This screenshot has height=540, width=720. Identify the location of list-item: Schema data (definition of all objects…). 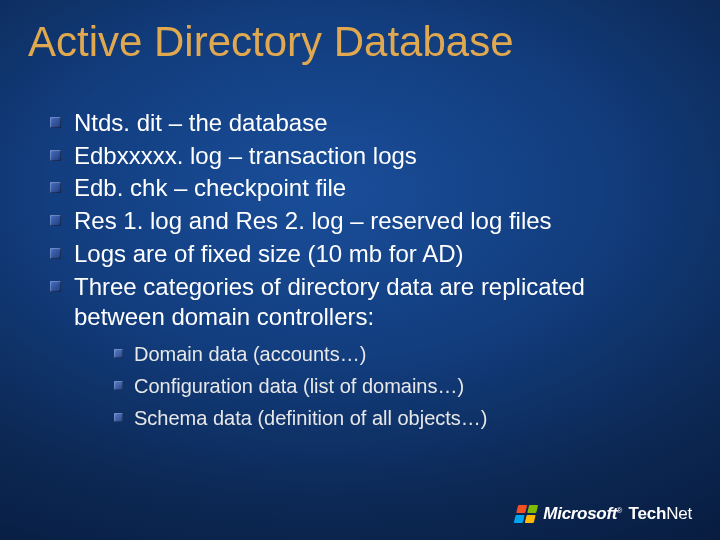
(396, 418).